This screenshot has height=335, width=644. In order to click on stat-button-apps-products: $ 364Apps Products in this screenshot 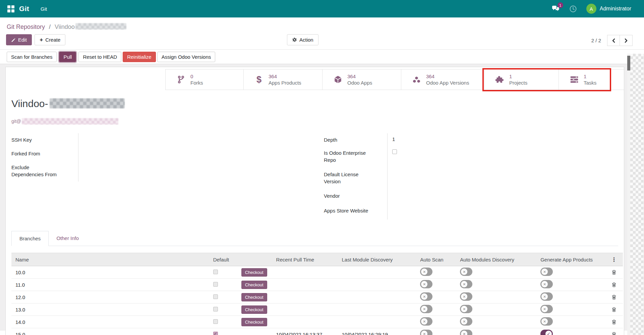, I will do `click(283, 80)`.